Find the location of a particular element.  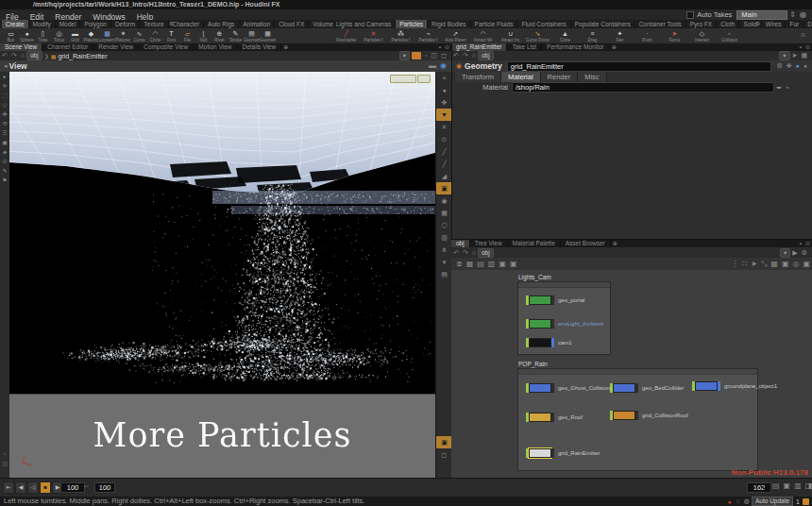

snapshot-icon is located at coordinates (416, 56).